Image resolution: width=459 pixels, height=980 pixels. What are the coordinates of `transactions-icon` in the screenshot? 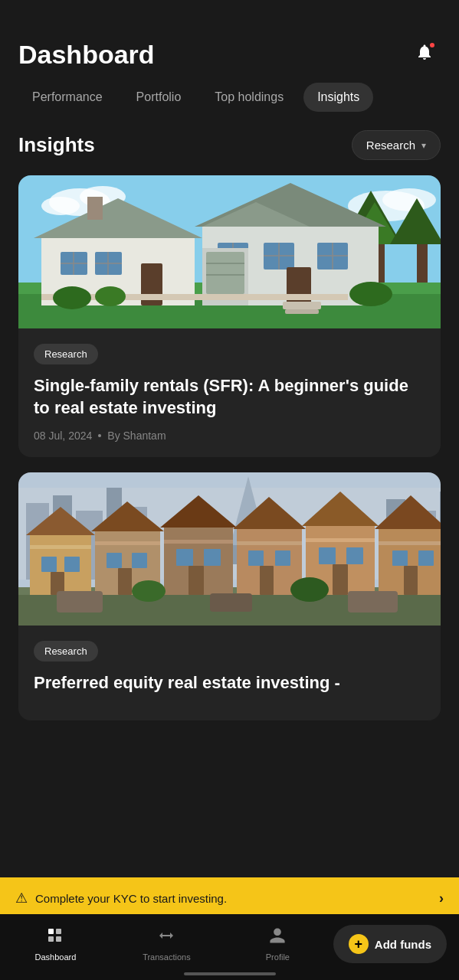 It's located at (166, 938).